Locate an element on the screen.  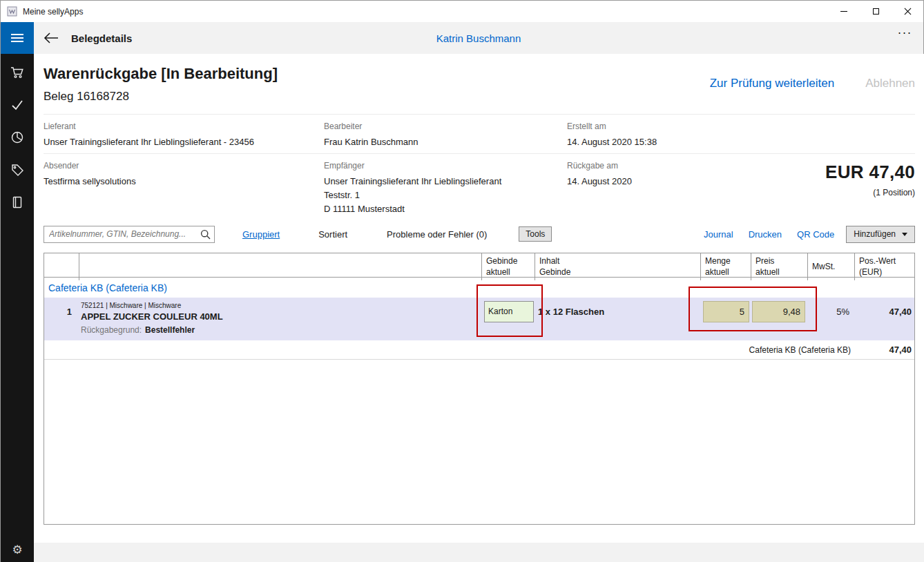
sidebar-item-statistics is located at coordinates (17, 137).